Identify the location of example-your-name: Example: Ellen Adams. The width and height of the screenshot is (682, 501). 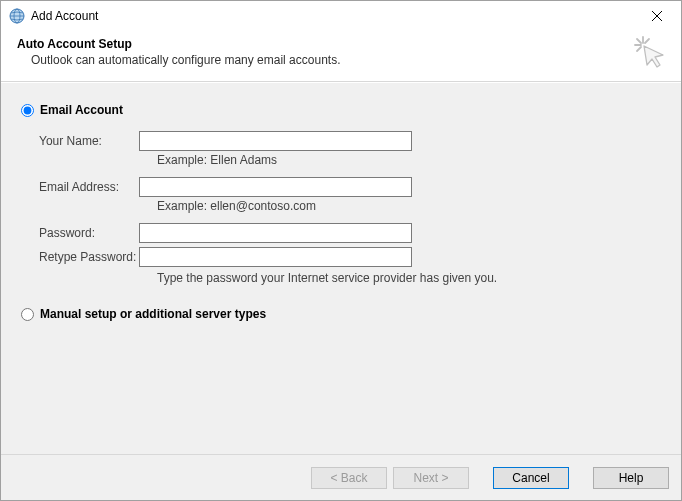
(409, 160).